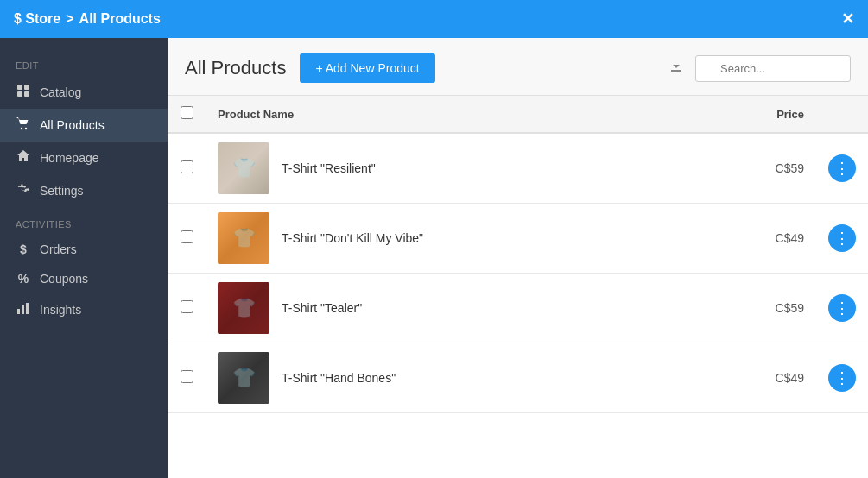  Describe the element at coordinates (84, 249) in the screenshot. I see `sidebar-item-orders: $ Orders` at that location.